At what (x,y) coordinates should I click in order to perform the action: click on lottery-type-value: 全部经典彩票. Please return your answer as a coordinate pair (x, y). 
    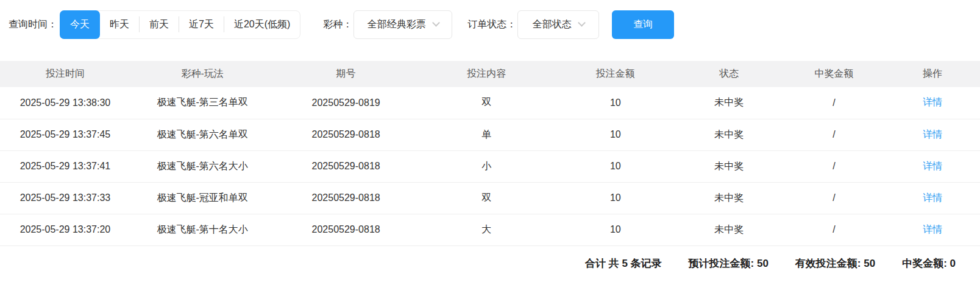
    Looking at the image, I should click on (397, 24).